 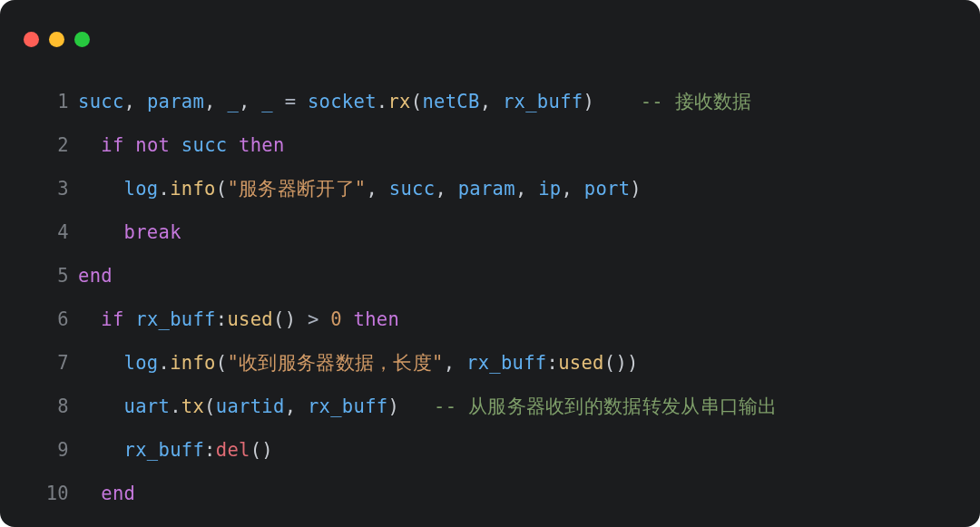 I want to click on code-line: 7 log.info("收到服务器数据，长度", rx_buff:used()), so click(x=490, y=363).